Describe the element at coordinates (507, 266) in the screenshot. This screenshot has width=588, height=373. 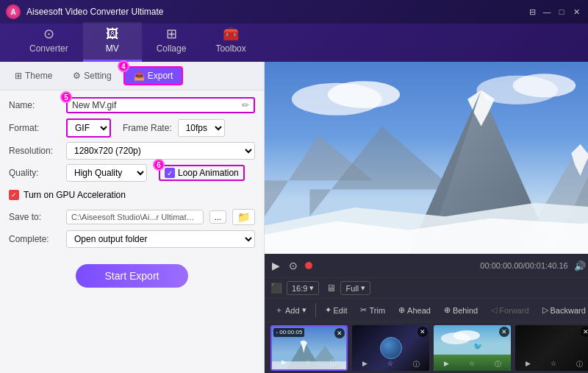
I see `time-display: 00:00:00.00/00:01:40.16` at that location.